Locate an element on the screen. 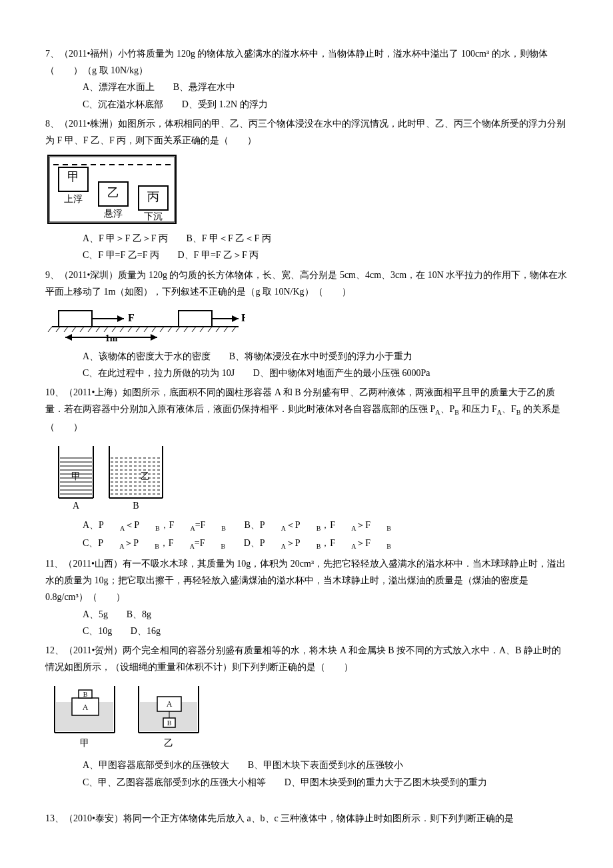  q10-sub-b1: B is located at coordinates (457, 412).